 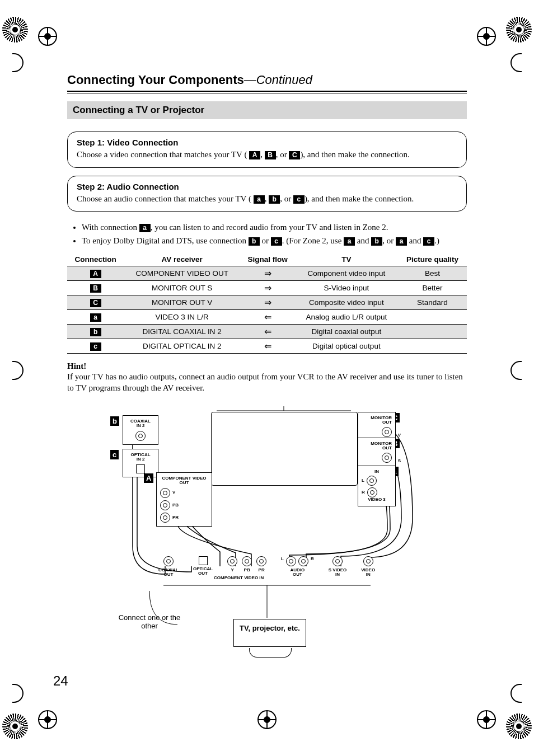 I want to click on connect-note: Connect one or the other, so click(x=149, y=622).